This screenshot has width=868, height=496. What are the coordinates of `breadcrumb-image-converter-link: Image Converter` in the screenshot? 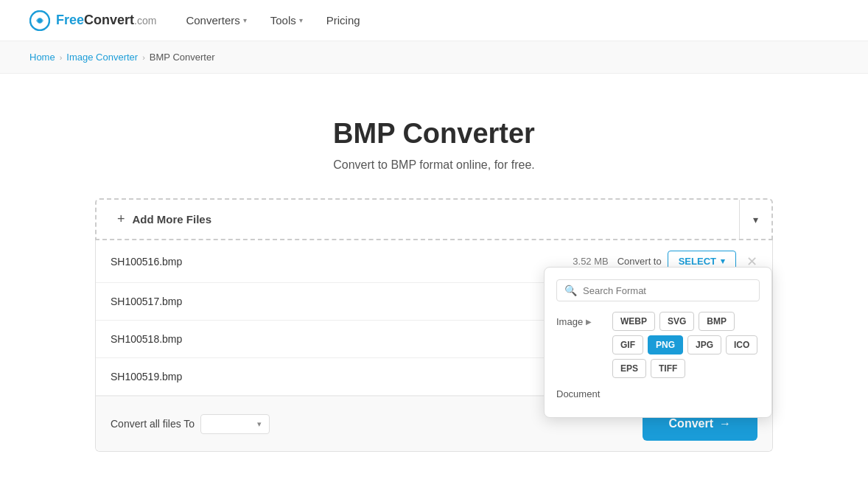 It's located at (102, 57).